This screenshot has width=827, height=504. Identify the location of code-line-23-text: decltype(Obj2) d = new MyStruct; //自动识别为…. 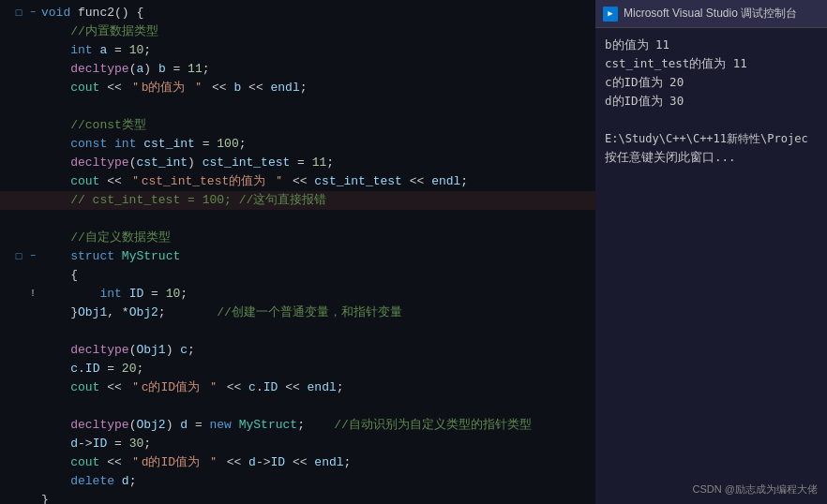
(287, 425).